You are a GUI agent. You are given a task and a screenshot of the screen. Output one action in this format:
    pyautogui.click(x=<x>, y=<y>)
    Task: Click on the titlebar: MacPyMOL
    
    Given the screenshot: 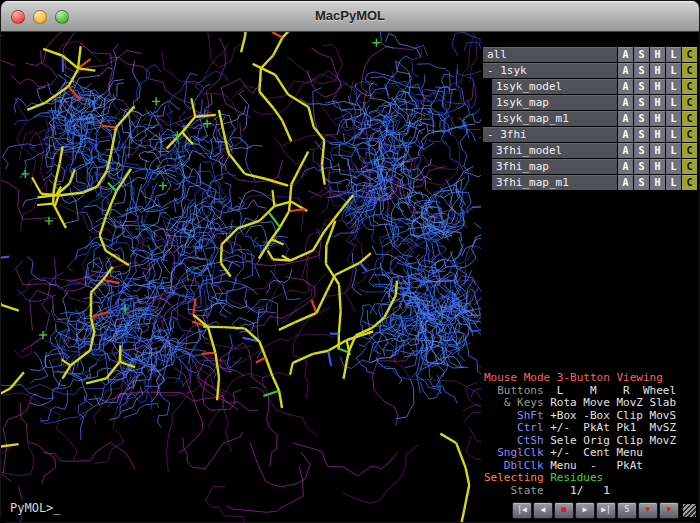 What is the action you would take?
    pyautogui.click(x=350, y=16)
    